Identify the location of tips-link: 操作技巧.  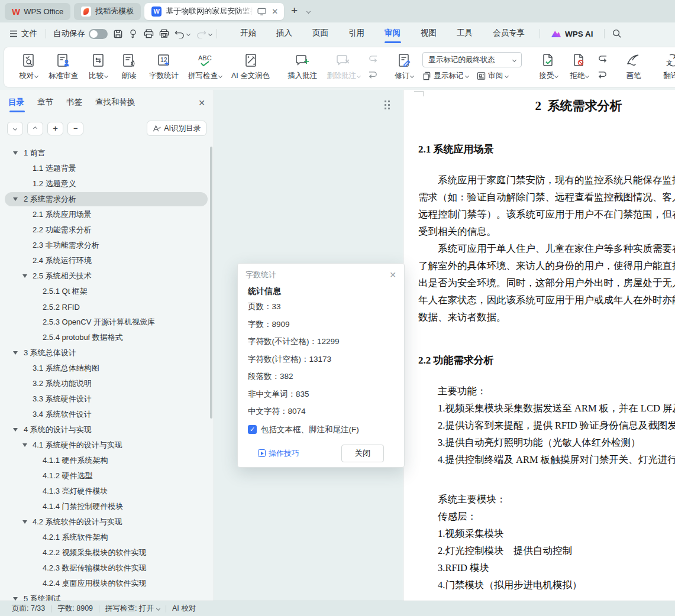
(279, 453).